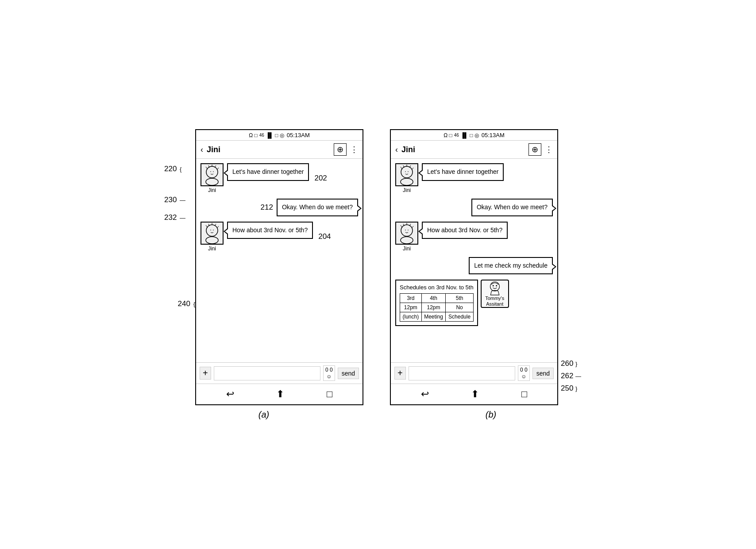 This screenshot has height=549, width=756. I want to click on annot-204: 204, so click(324, 237).